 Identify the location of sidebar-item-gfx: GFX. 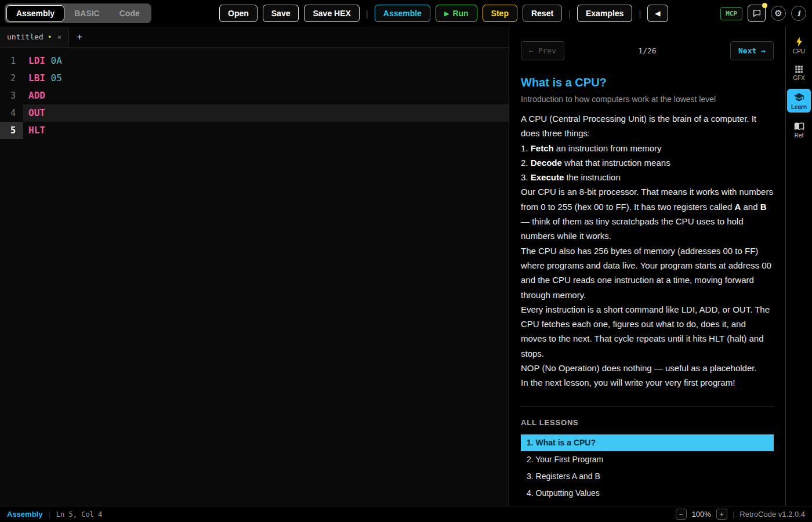
(799, 73).